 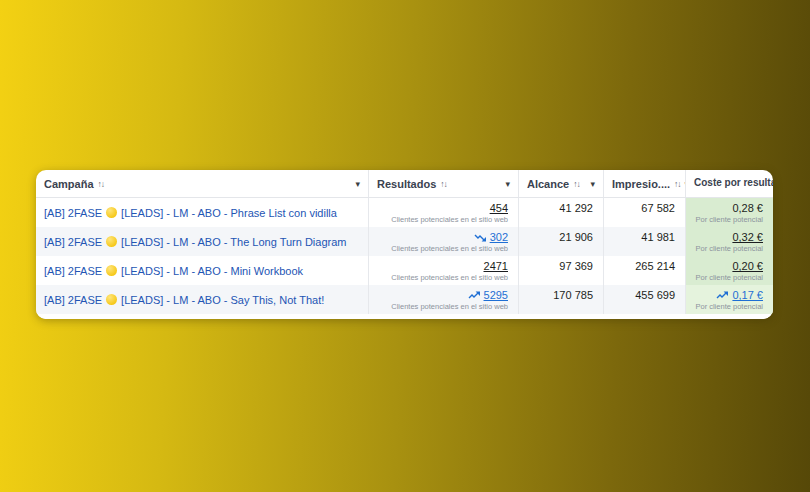 What do you see at coordinates (644, 300) in the screenshot?
I see `impressions-cell: 455 699` at bounding box center [644, 300].